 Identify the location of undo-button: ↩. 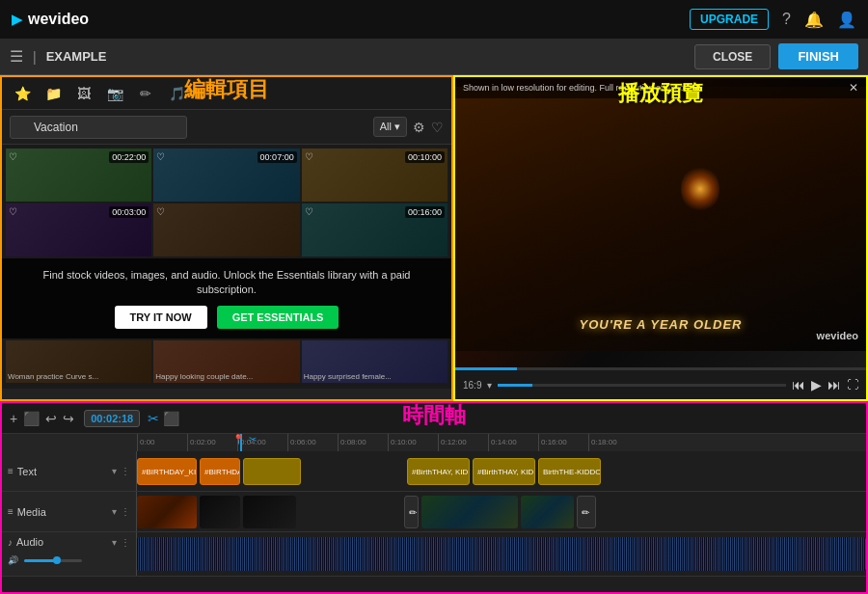
(51, 418).